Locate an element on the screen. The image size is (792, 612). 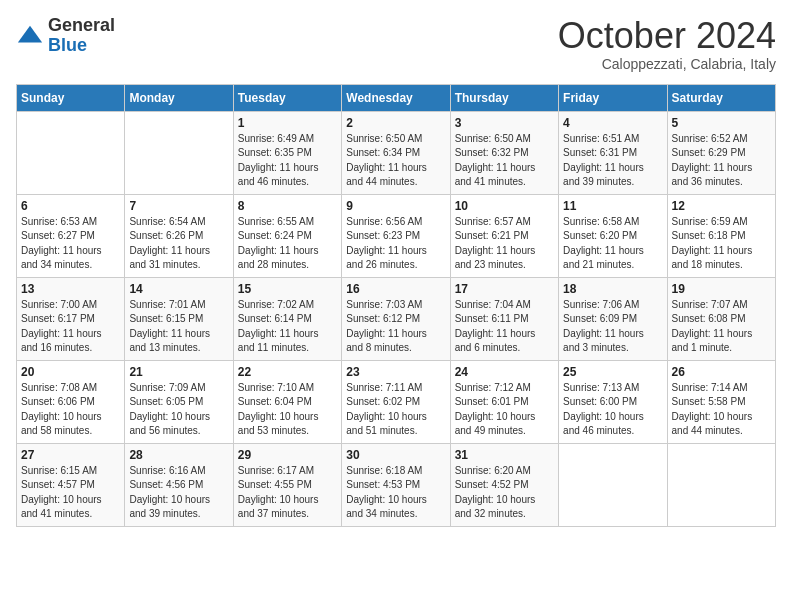
day-number: 8 is located at coordinates (288, 206).